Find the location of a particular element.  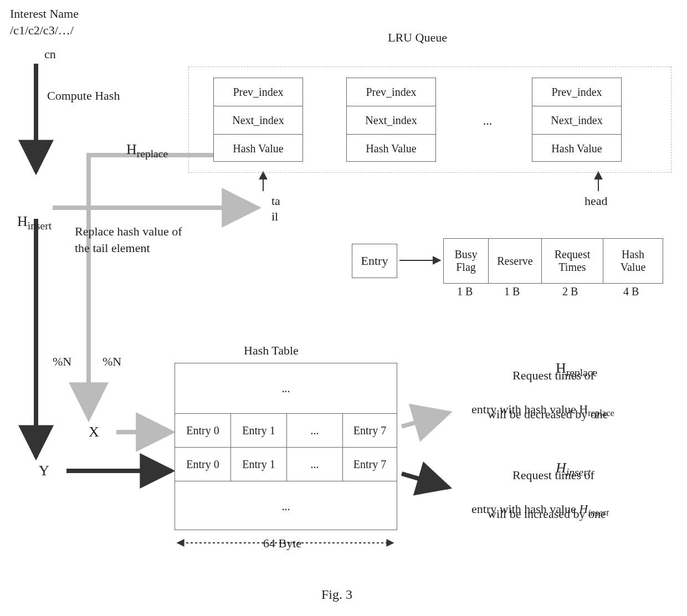

hash-table-row-y: Entry 0 Entry 1 ... Entry 7 is located at coordinates (286, 464).